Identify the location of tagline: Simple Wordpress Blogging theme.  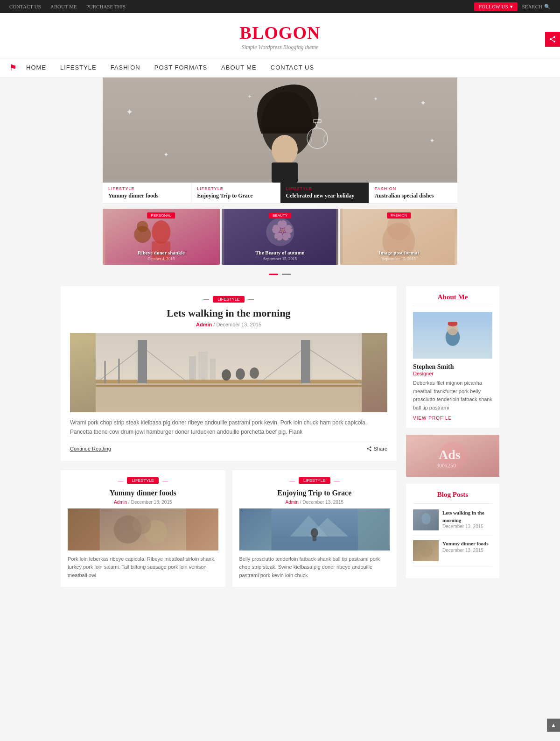
(280, 48).